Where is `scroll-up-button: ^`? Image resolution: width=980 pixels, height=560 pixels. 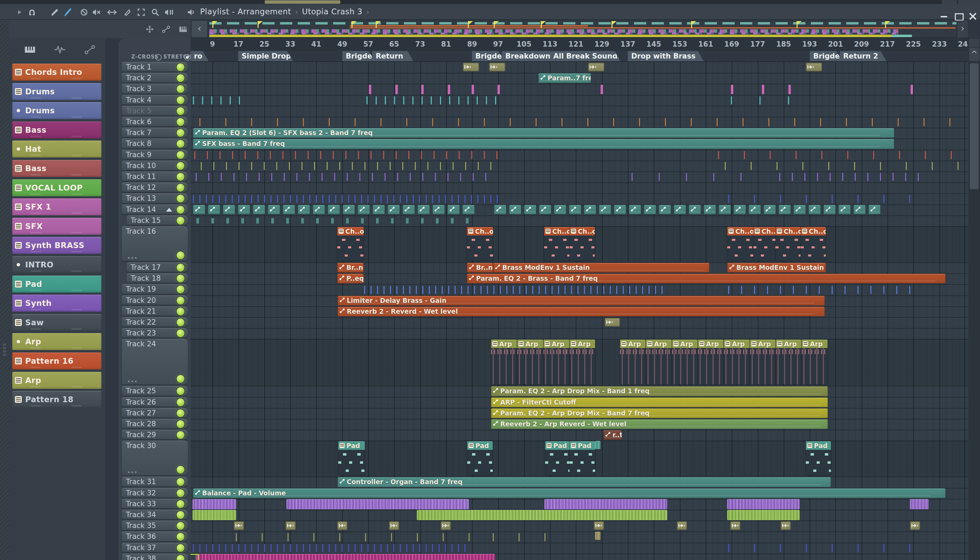
scroll-up-button: ^ is located at coordinates (974, 55).